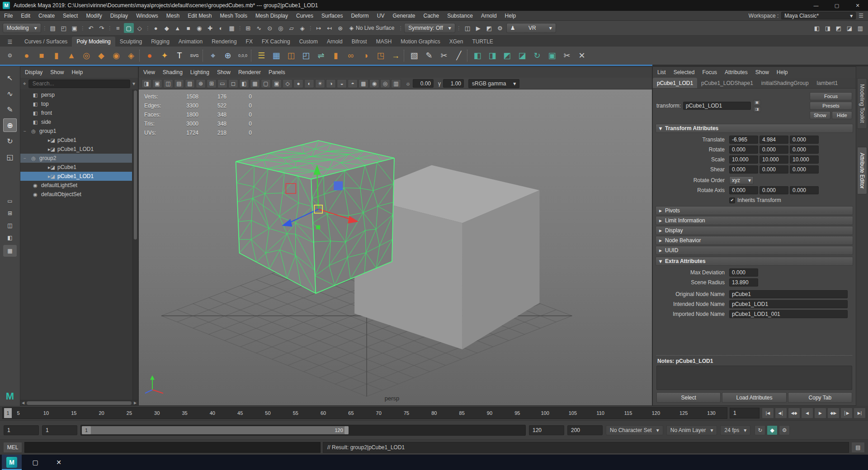  What do you see at coordinates (342, 84) in the screenshot?
I see `ambient-occlusion-icon: ◒` at bounding box center [342, 84].